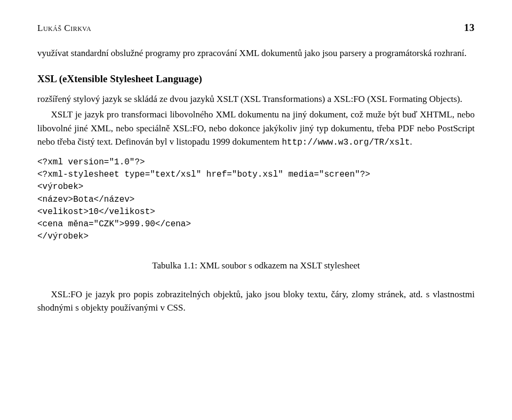 This screenshot has height=420, width=512. I want to click on header-author: Lukáš Cirkva, so click(64, 28).